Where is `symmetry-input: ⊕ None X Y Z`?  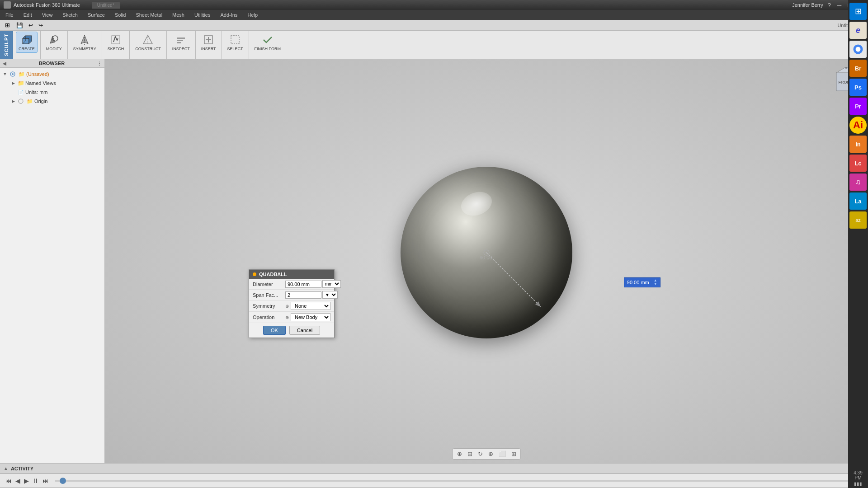 symmetry-input: ⊕ None X Y Z is located at coordinates (308, 306).